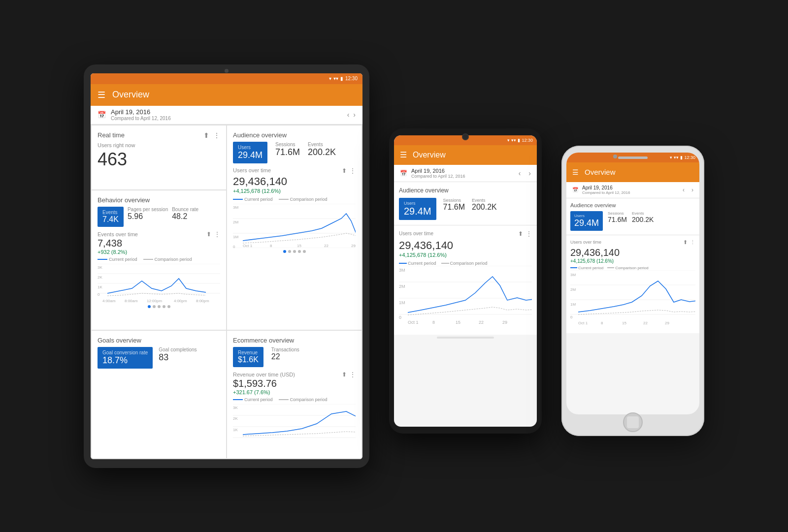 The image size is (788, 532). What do you see at coordinates (295, 227) in the screenshot?
I see `audience-card: Audience overview Users 29.4M Sessions 7…` at bounding box center [295, 227].